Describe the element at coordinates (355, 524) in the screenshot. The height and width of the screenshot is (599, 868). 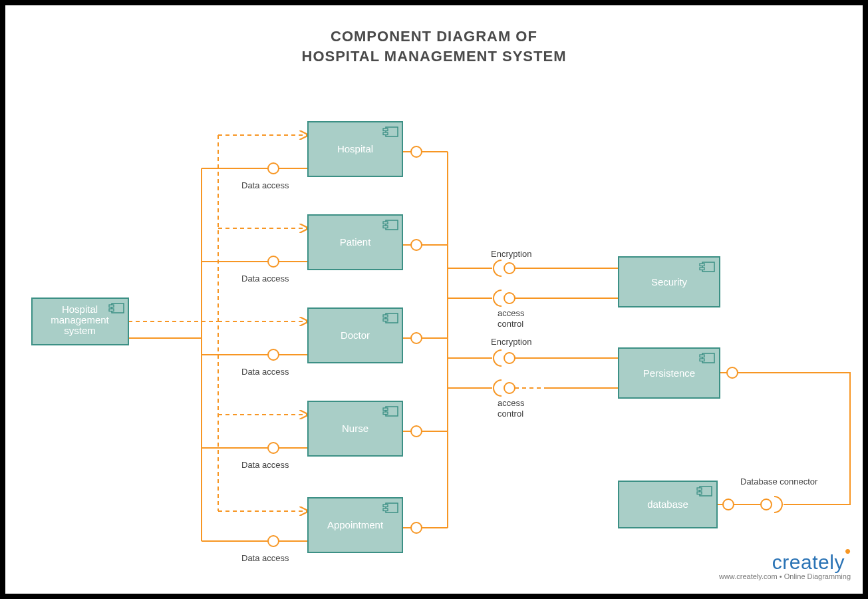
I see `svg-text: Appointment` at that location.